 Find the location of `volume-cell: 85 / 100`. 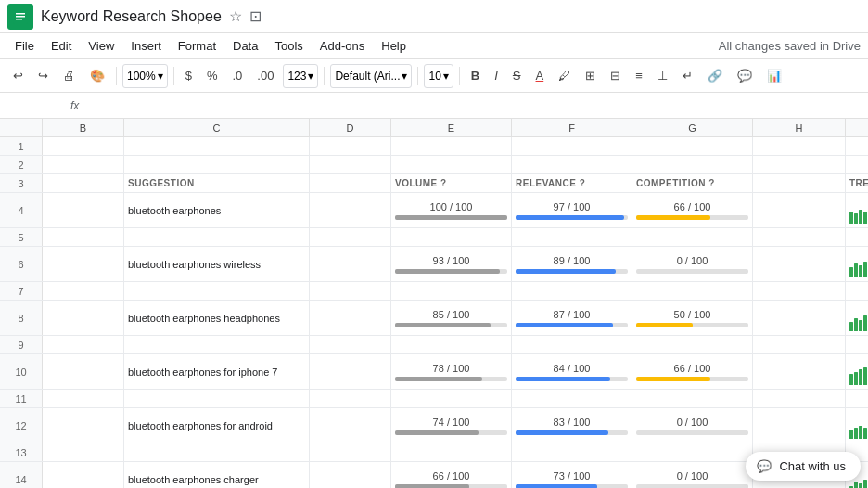

volume-cell: 85 / 100 is located at coordinates (452, 317).